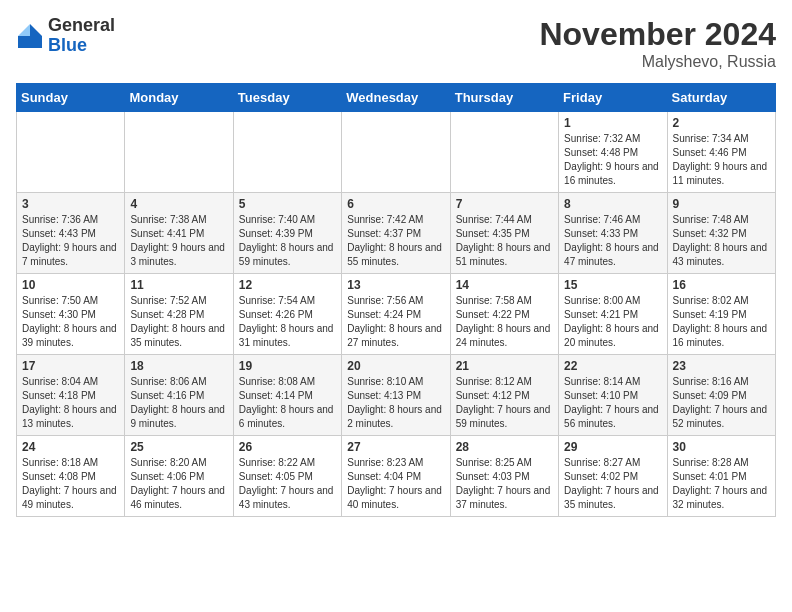 Image resolution: width=792 pixels, height=612 pixels. What do you see at coordinates (178, 366) in the screenshot?
I see `day-number: 18` at bounding box center [178, 366].